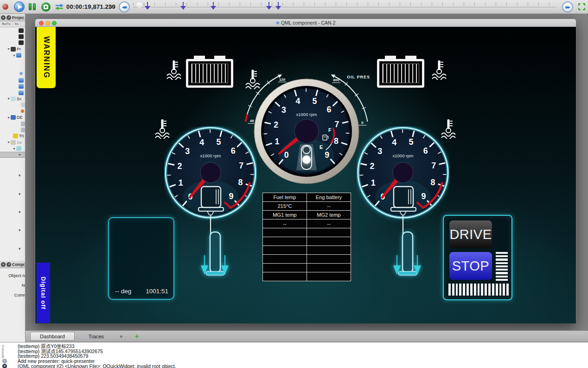  What do you see at coordinates (157, 291) in the screenshot?
I see `counter-readout: 1001:51` at bounding box center [157, 291].